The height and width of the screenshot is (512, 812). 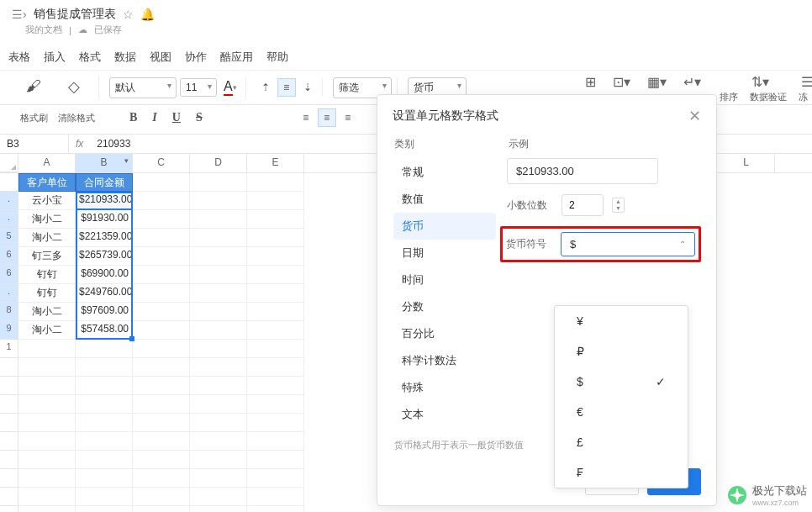 What do you see at coordinates (196, 57) in the screenshot?
I see `menu-collab: 协作` at bounding box center [196, 57].